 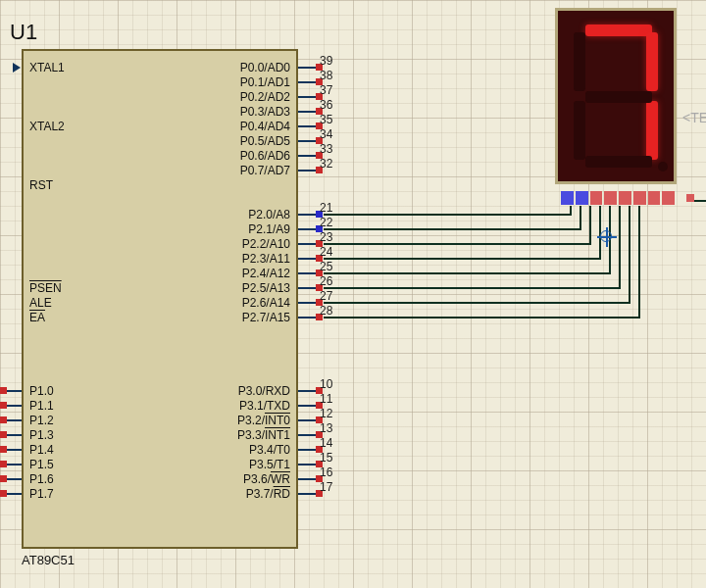 I want to click on display-stray-pin, so click(x=690, y=198).